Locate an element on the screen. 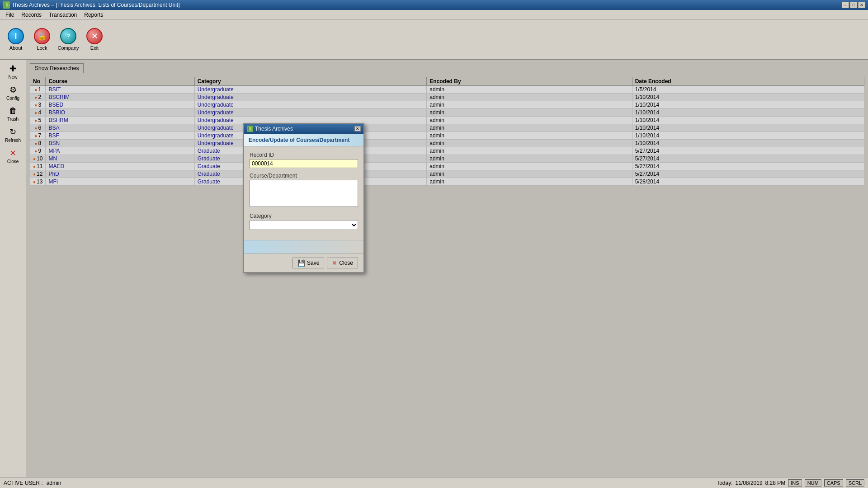 This screenshot has height=488, width=868. trash-icon: 🗑 is located at coordinates (13, 111).